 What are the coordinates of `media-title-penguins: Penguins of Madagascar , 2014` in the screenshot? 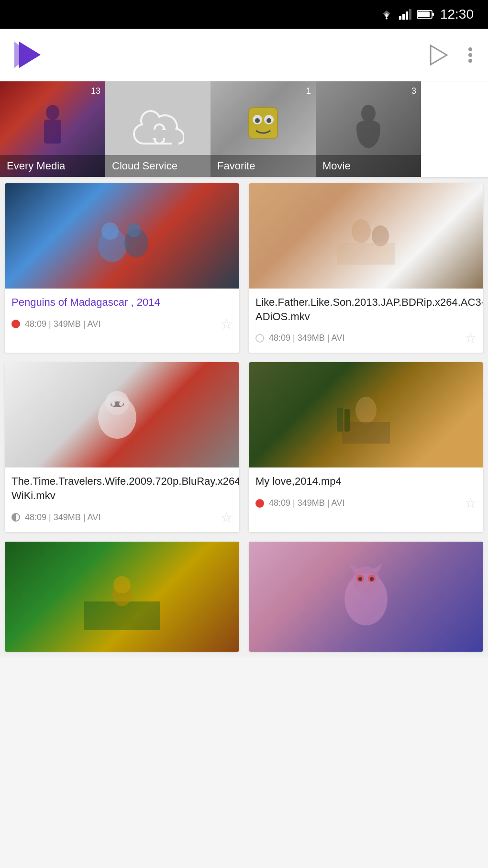 It's located at (122, 302).